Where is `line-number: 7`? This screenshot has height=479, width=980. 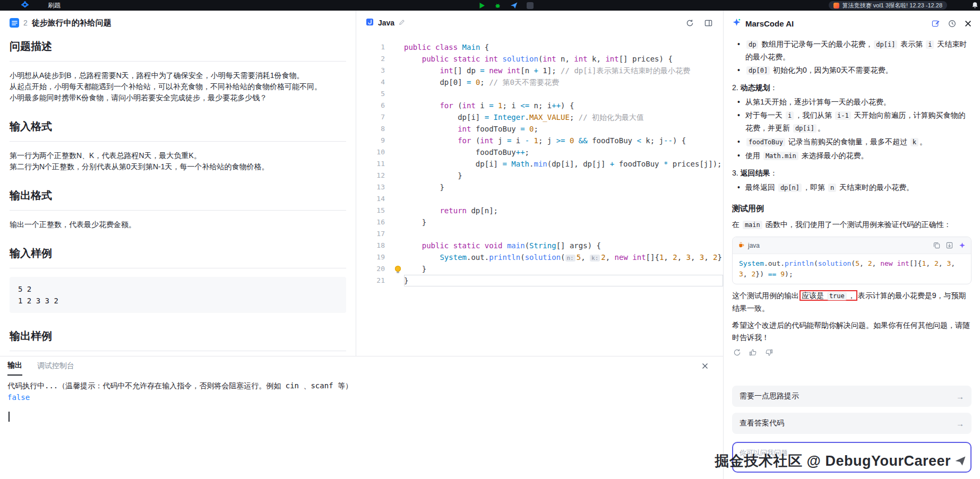 line-number: 7 is located at coordinates (375, 117).